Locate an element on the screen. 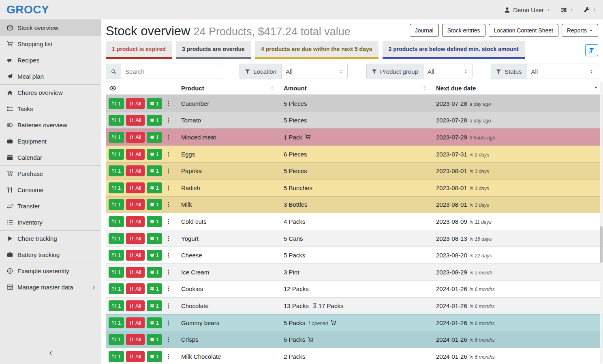 The height and width of the screenshot is (364, 603). sidebar-item-calendar: Calendar is located at coordinates (51, 157).